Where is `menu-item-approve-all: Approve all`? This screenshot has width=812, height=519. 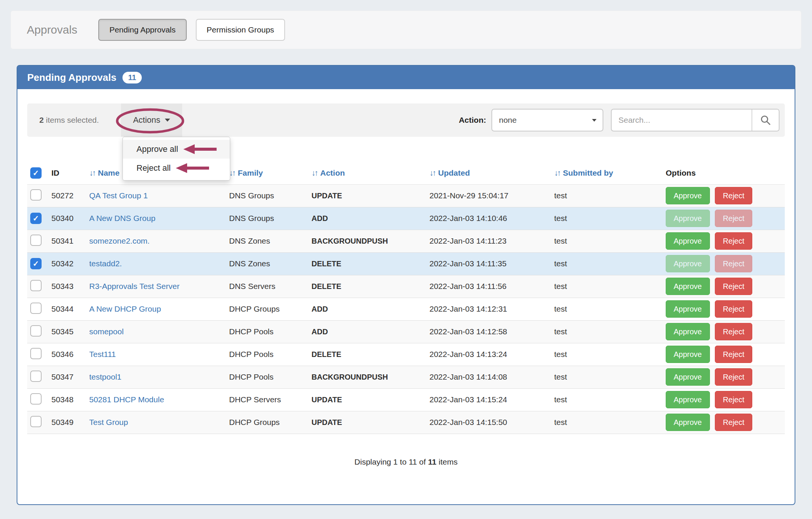
menu-item-approve-all: Approve all is located at coordinates (176, 149).